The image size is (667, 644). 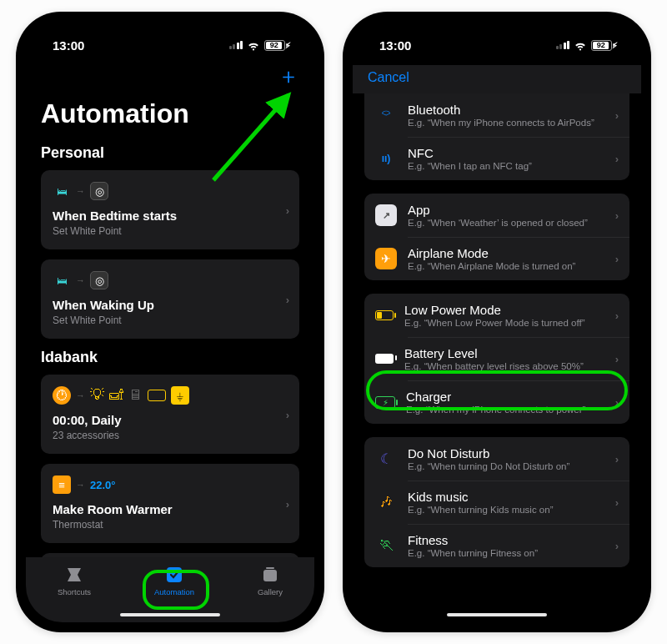 What do you see at coordinates (497, 315) in the screenshot?
I see `trigger-row-lowpower: Low Power Mode E.g. “When Low Power Mode…` at bounding box center [497, 315].